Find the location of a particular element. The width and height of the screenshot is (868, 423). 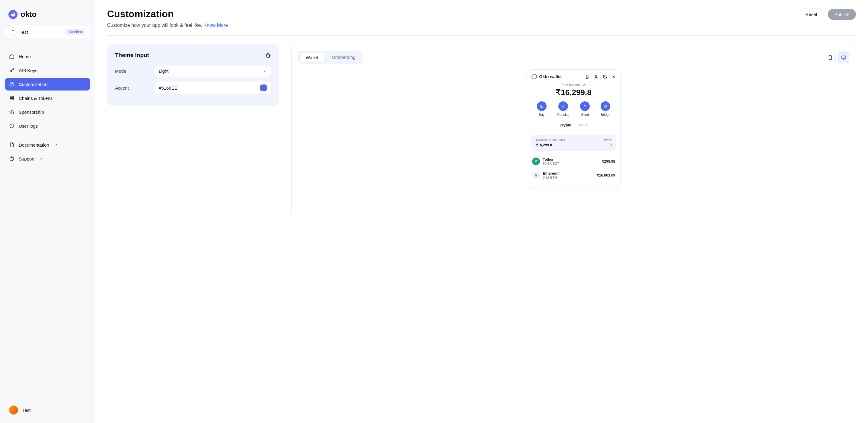

preview-tab-onboarding: Onboarding is located at coordinates (343, 57).